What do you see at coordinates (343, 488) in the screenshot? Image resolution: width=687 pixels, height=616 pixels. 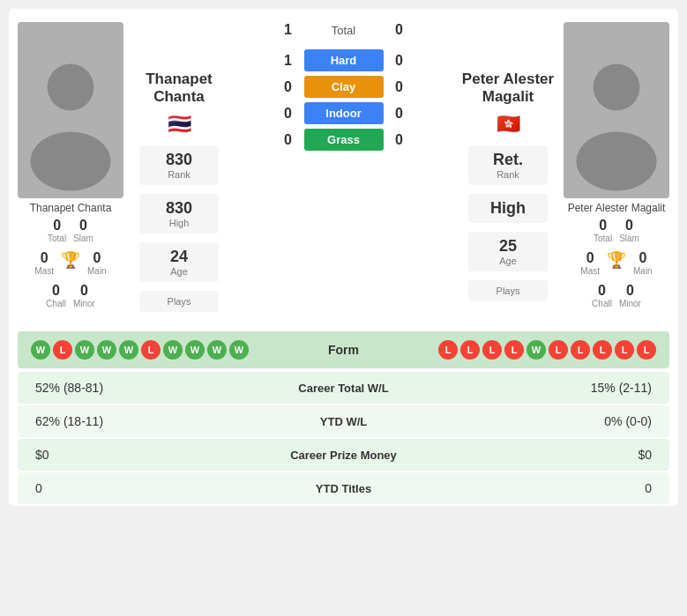 I see `ytd-titles-label: YTD Titles` at bounding box center [343, 488].